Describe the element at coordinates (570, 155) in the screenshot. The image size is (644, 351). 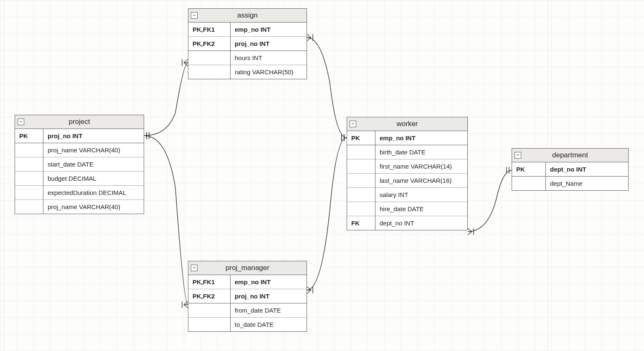
I see `entity-title: department` at that location.